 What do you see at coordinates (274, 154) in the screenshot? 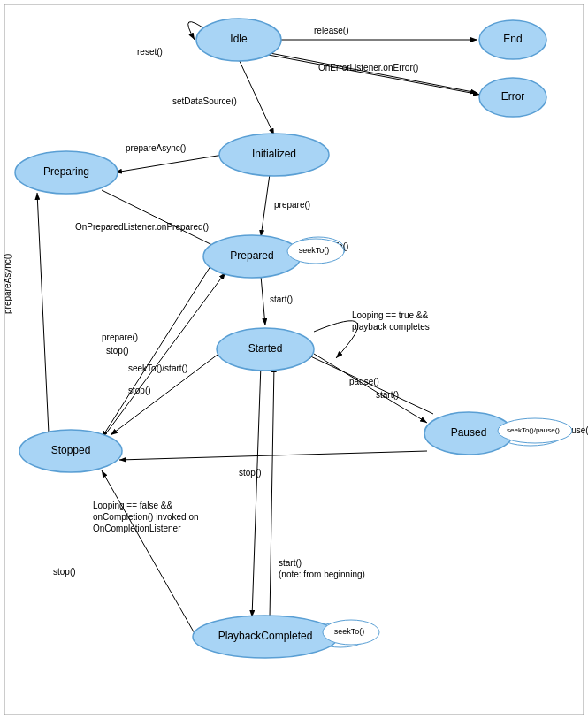
I see `label-initialized: Initialized` at bounding box center [274, 154].